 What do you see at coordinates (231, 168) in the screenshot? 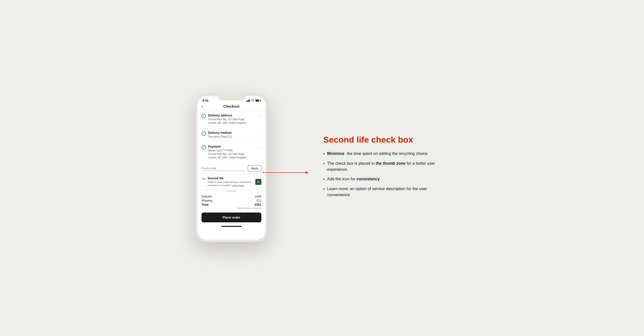
I see `phone-mockup: 9:41` at bounding box center [231, 168].